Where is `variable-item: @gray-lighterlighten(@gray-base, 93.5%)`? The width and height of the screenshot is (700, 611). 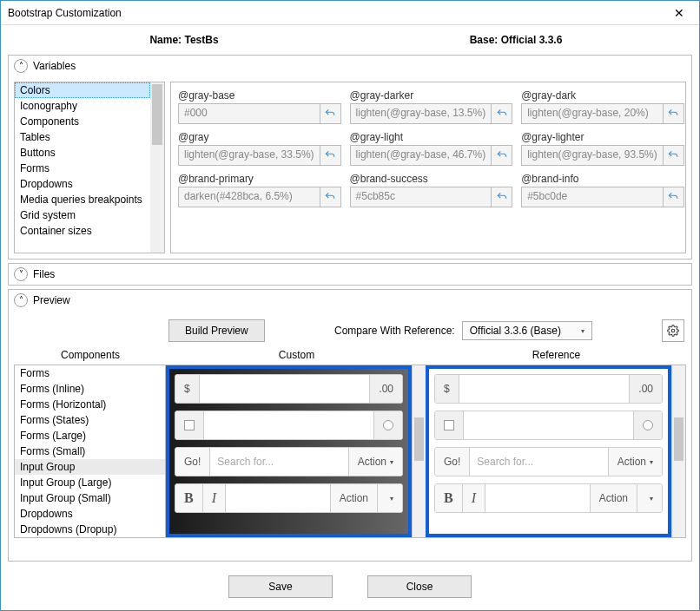
variable-item: @gray-lighterlighten(@gray-base, 93.5%) is located at coordinates (603, 148).